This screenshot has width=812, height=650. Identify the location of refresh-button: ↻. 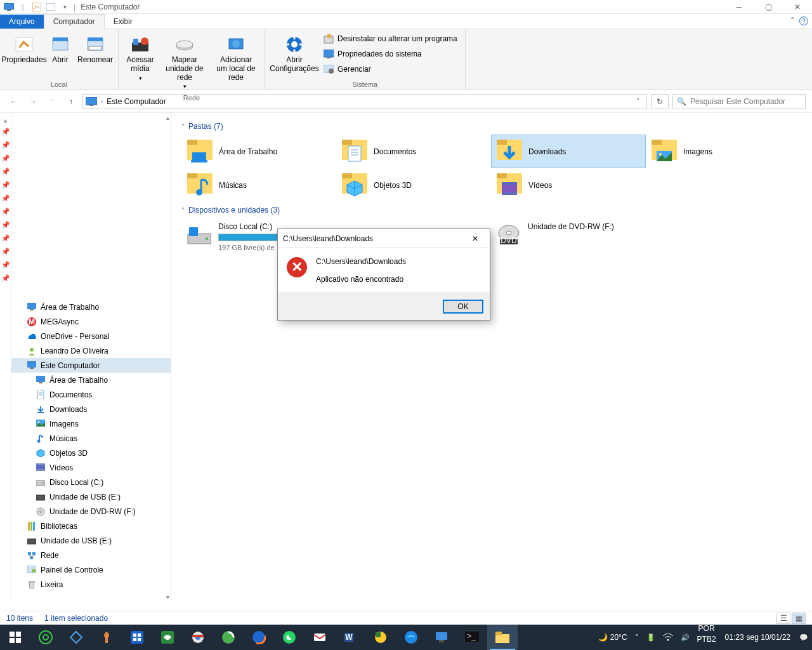
(660, 102).